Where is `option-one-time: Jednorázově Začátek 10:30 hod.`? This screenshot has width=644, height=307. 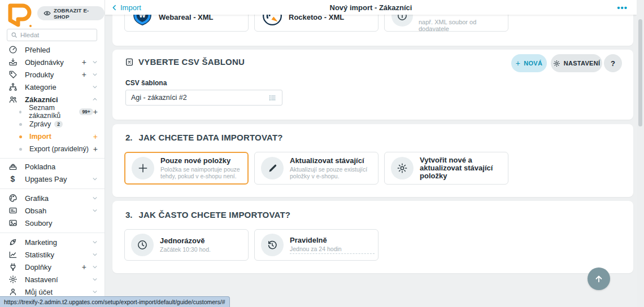 option-one-time: Jednorázově Začátek 10:30 hod. is located at coordinates (186, 245).